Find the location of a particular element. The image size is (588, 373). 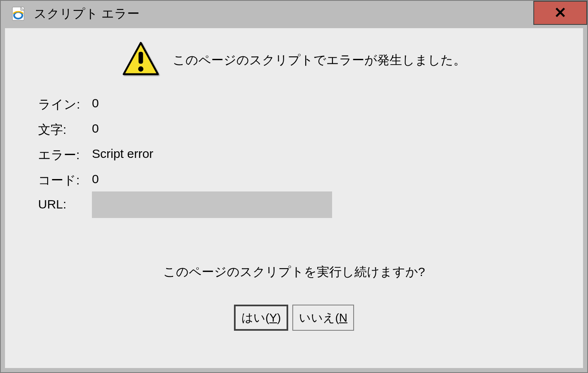

char-row: 文字: 0 is located at coordinates (311, 130).